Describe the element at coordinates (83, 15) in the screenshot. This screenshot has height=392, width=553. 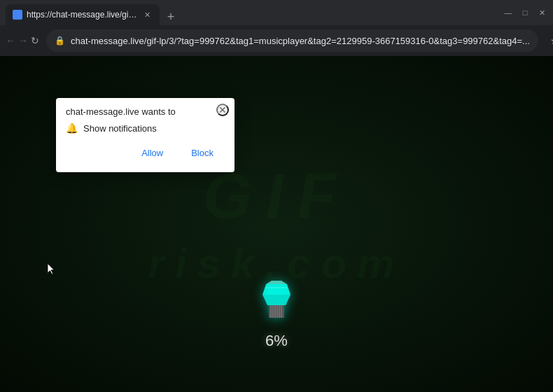
I see `active-tab: https://chat-message.live/gif-lp/... ✕` at that location.